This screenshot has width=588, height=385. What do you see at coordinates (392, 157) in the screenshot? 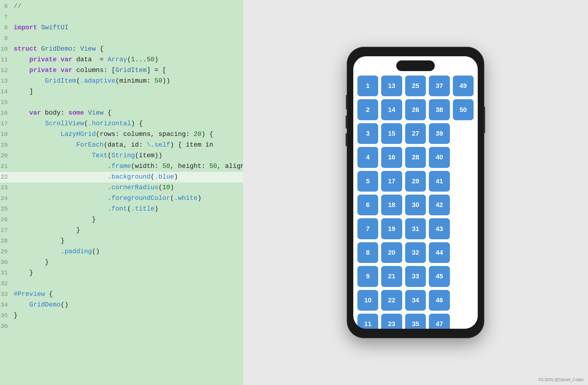
I see `grid-item: 16` at bounding box center [392, 157].